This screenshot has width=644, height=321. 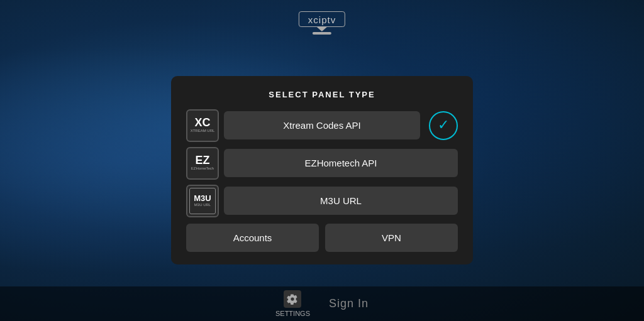 What do you see at coordinates (322, 23) in the screenshot?
I see `logo-area: xciptv` at bounding box center [322, 23].